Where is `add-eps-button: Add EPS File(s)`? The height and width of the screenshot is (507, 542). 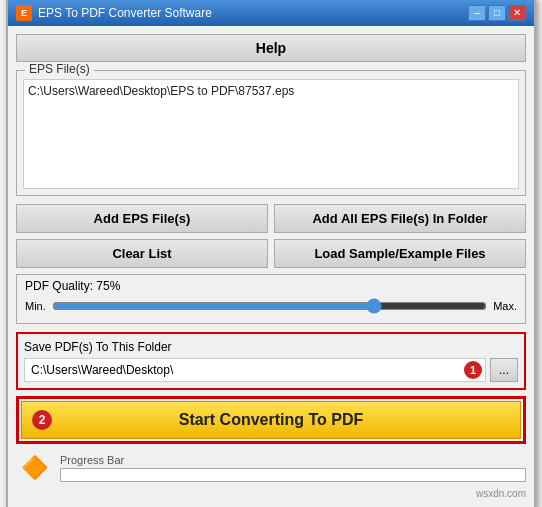 add-eps-button: Add EPS File(s) is located at coordinates (142, 218).